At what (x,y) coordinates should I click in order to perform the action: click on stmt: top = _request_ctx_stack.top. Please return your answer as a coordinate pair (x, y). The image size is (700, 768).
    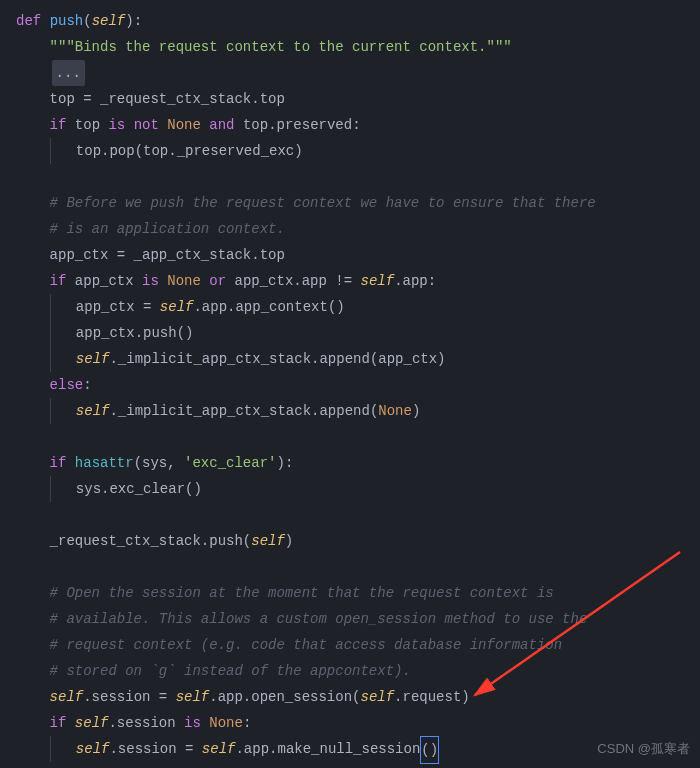
    Looking at the image, I should click on (168, 99).